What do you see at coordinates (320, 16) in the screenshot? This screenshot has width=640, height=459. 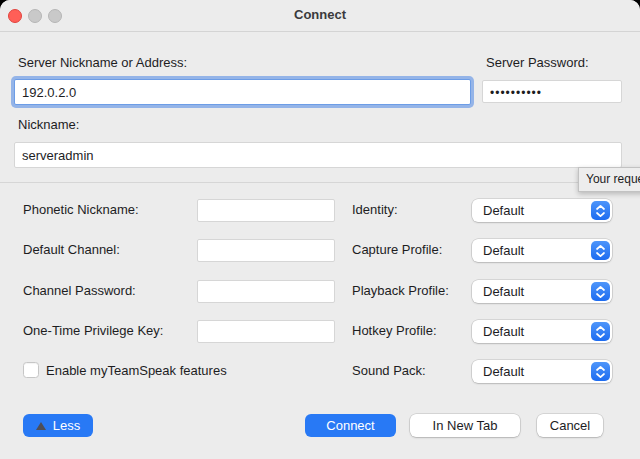 I see `titlebar: Connect` at bounding box center [320, 16].